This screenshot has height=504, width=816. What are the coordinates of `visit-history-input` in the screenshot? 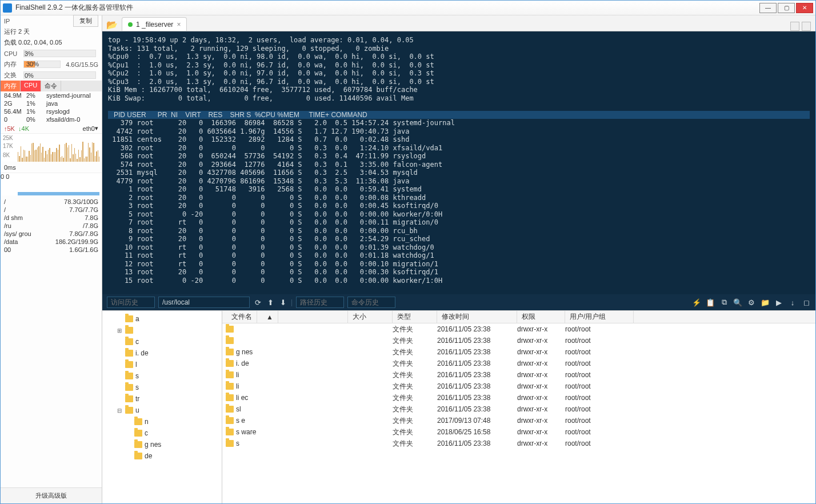 It's located at (131, 302).